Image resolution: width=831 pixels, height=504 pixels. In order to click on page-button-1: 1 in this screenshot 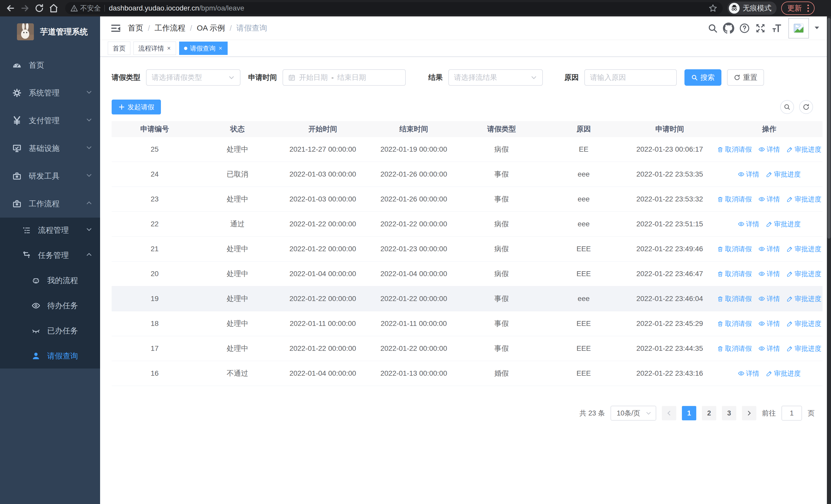, I will do `click(689, 413)`.